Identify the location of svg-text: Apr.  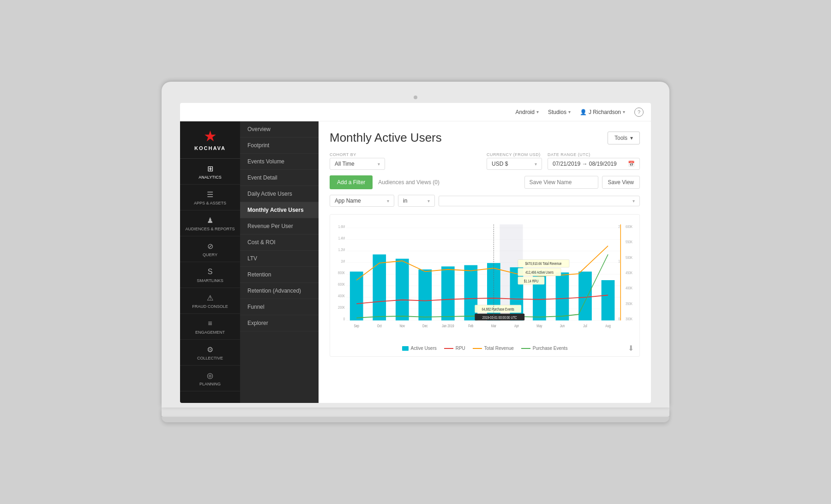
(517, 326).